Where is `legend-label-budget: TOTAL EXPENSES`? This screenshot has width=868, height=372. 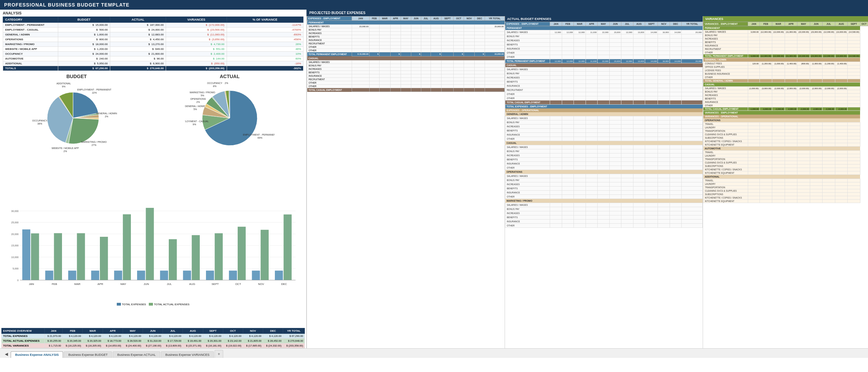
legend-label-budget: TOTAL EXPENSES is located at coordinates (134, 304).